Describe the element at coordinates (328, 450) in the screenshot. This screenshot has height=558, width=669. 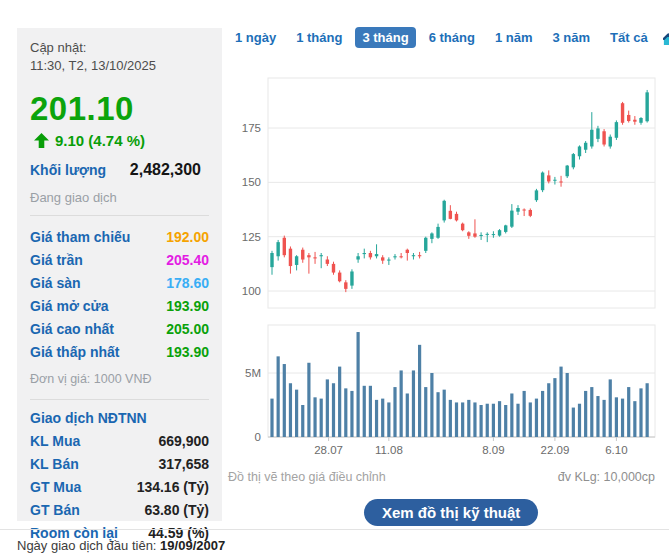
I see `svg-text: 28.07` at that location.